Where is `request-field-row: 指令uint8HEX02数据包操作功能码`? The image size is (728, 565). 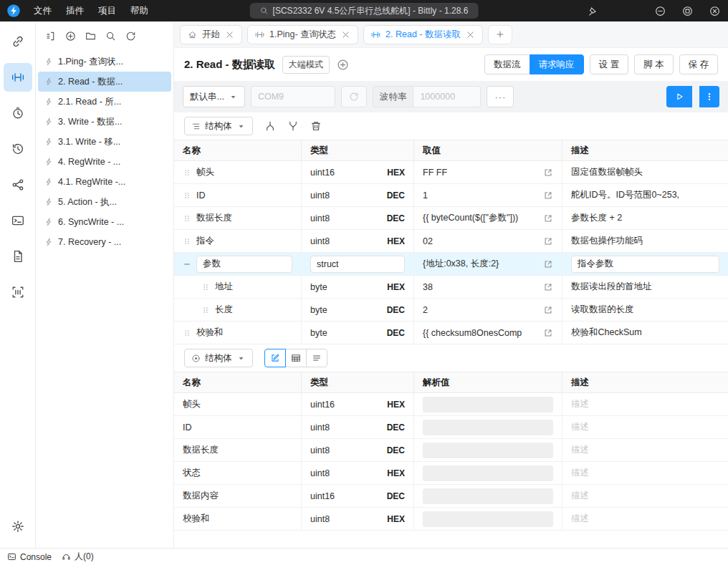
request-field-row: 指令uint8HEX02数据包操作功能码 is located at coordinates (451, 241).